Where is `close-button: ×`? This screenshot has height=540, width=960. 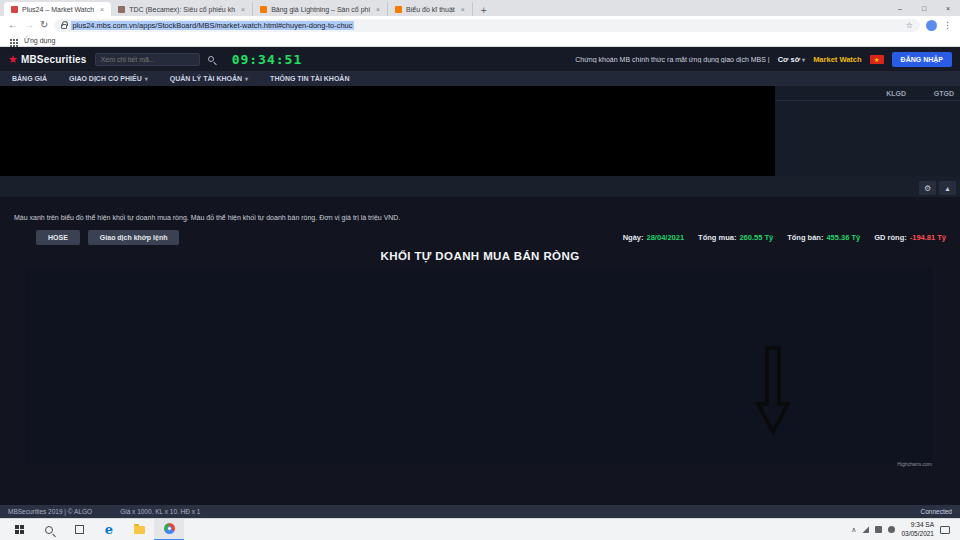
close-button: × is located at coordinates (948, 8).